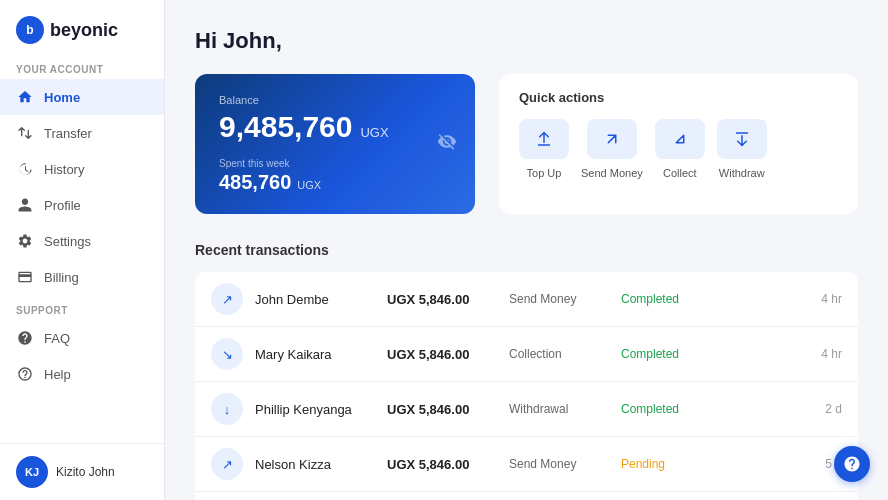  What do you see at coordinates (86, 472) in the screenshot?
I see `avatar-name: Kizito John` at bounding box center [86, 472].